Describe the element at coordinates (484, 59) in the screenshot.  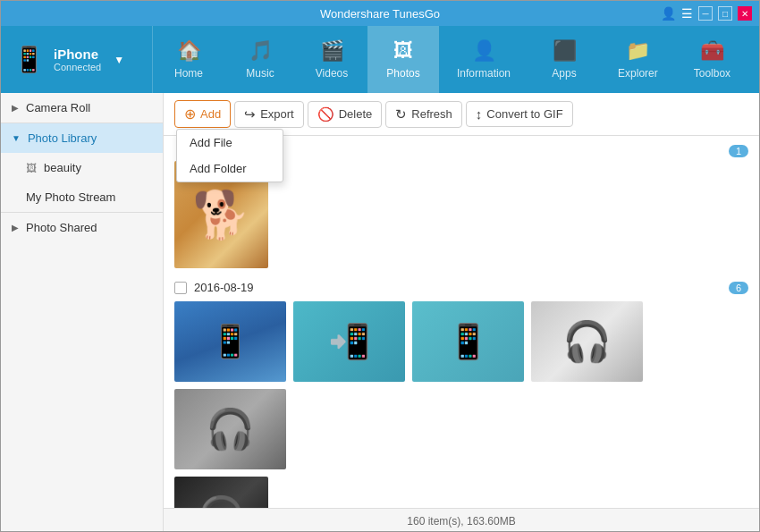
I see `nav-information: 👤 Information` at that location.